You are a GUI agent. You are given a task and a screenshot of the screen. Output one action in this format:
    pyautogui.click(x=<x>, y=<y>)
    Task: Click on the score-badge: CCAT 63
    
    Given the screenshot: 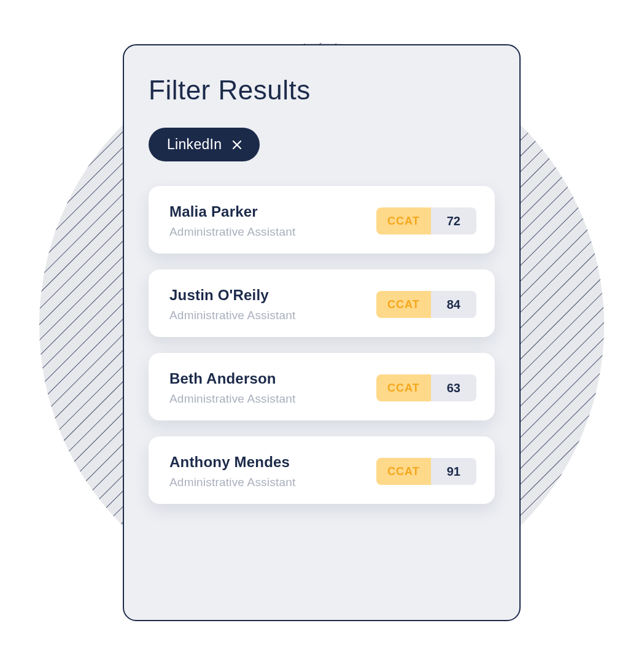 What is the action you would take?
    pyautogui.click(x=426, y=388)
    